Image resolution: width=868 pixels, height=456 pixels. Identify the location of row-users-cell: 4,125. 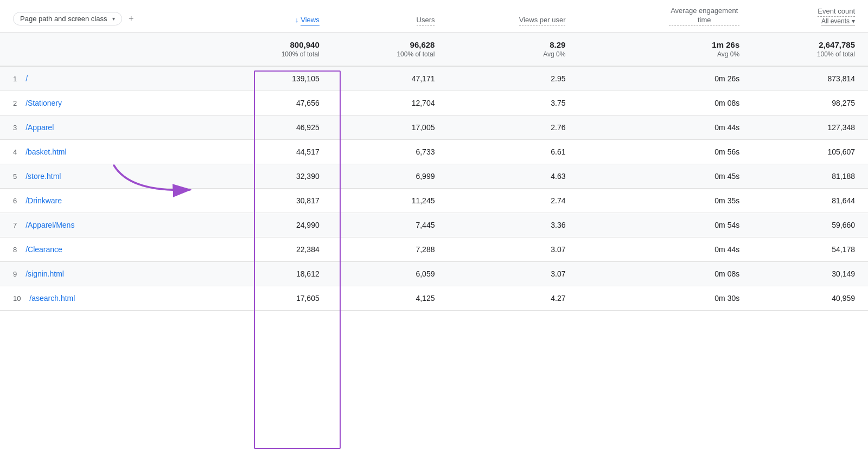
(391, 298).